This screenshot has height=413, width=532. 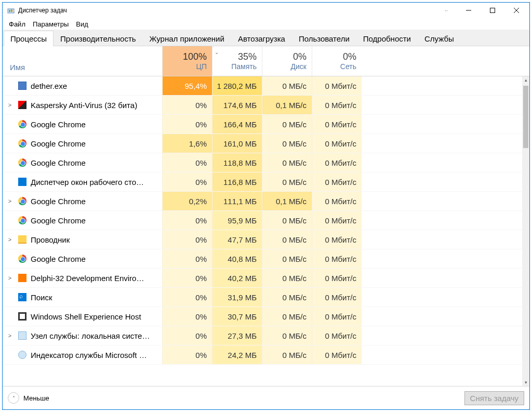 I want to click on table-row: >Узел службы: локальная систе…0%27,3 МБ0…, so click(x=262, y=336).